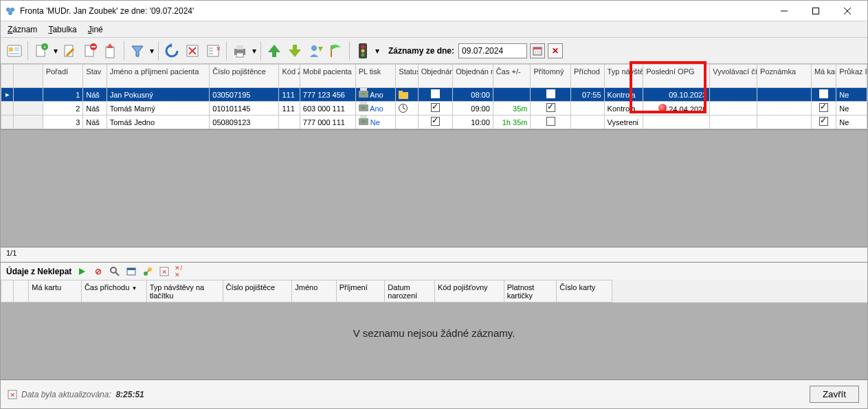 The width and height of the screenshot is (868, 409). I want to click on uncheck-all-icon, so click(192, 51).